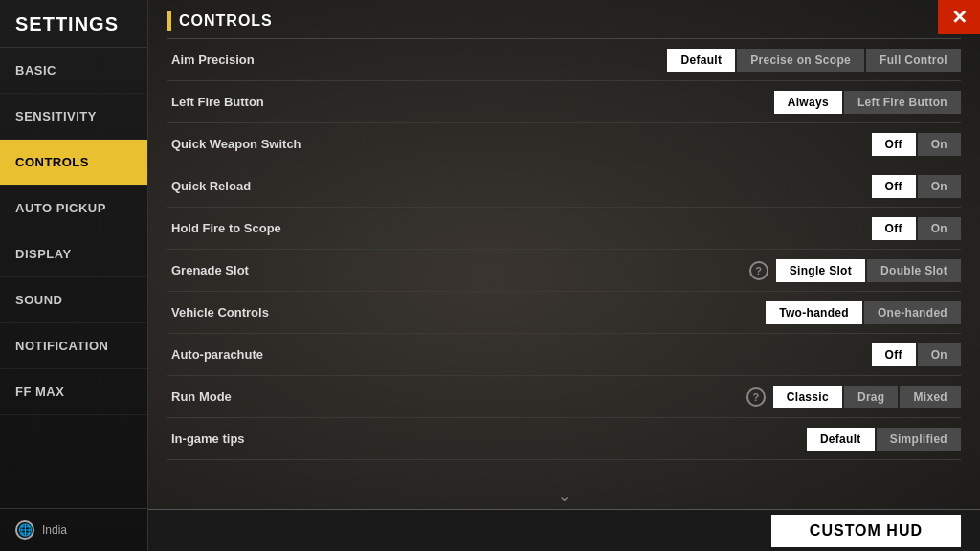 Image resolution: width=980 pixels, height=551 pixels. I want to click on setting-row-left-fire: Left Fire Button Always Left Fire Button, so click(565, 102).